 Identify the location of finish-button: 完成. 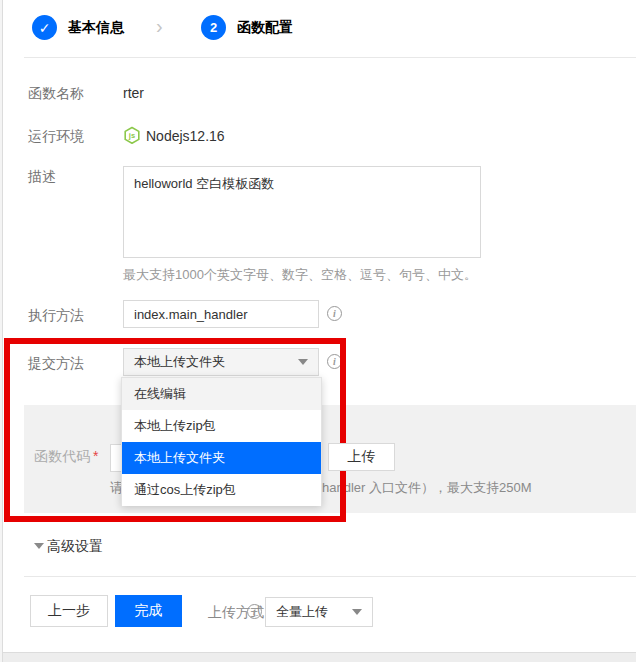
(148, 611).